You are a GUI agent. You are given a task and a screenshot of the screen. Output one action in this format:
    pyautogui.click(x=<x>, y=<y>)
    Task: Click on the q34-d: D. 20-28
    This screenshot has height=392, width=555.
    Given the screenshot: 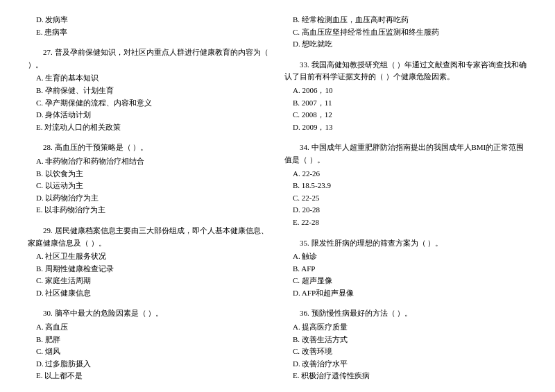 What is the action you would take?
    pyautogui.click(x=406, y=210)
    